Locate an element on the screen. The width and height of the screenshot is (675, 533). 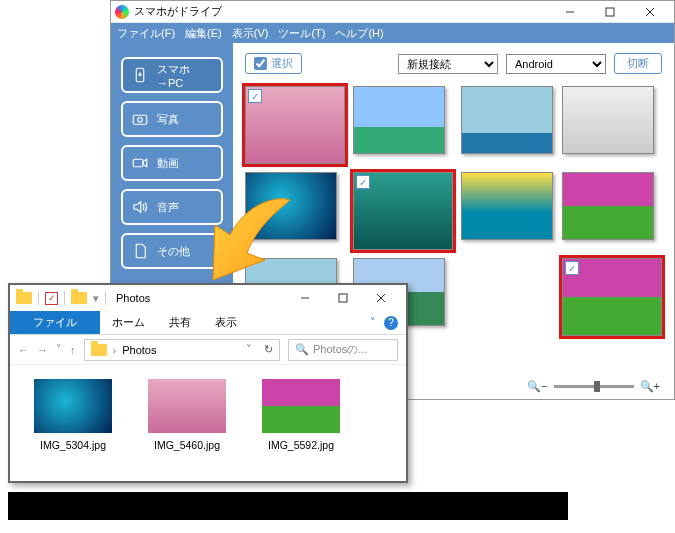
select-label: 選択 is located at coordinates (282, 64).